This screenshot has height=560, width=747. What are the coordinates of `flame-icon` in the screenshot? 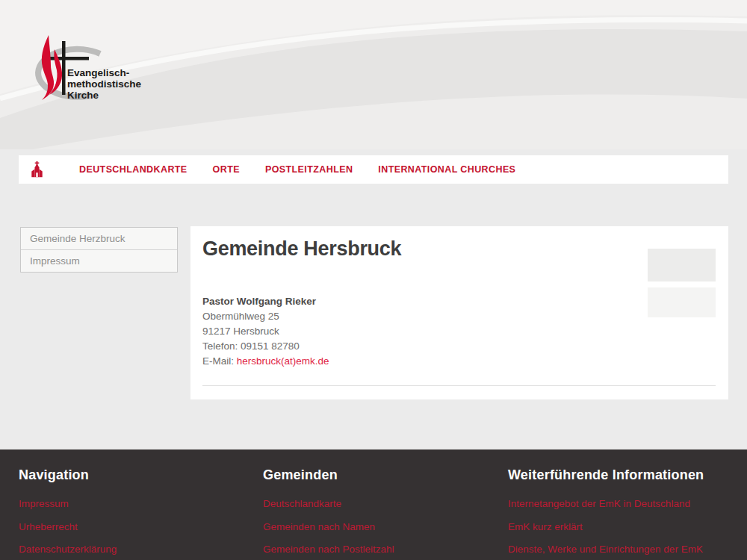 It's located at (52, 67).